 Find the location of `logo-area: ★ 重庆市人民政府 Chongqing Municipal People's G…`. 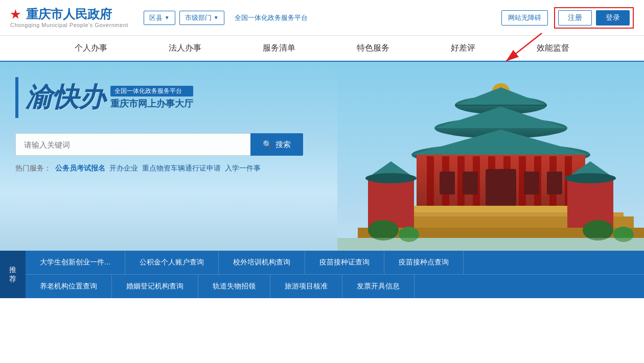

logo-area: ★ 重庆市人民政府 Chongqing Municipal People's G… is located at coordinates (70, 17).